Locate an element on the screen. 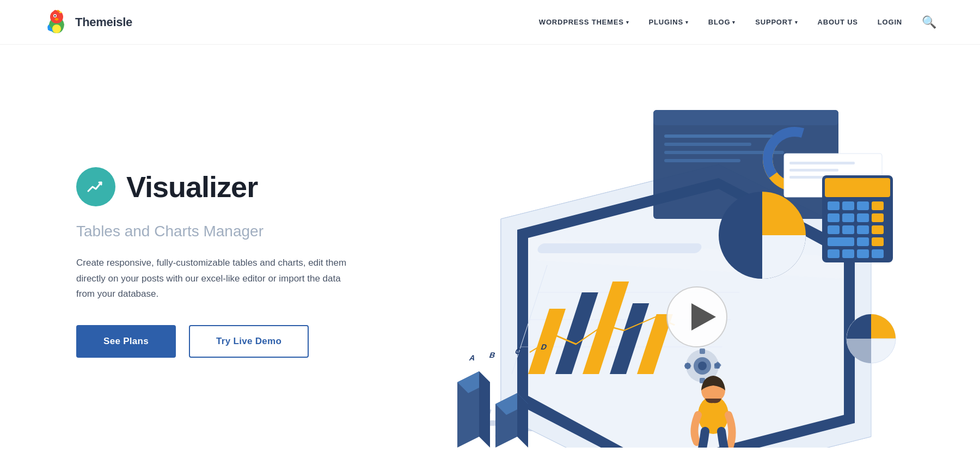 The image size is (980, 459). see-plans-button: See Plans is located at coordinates (126, 341).